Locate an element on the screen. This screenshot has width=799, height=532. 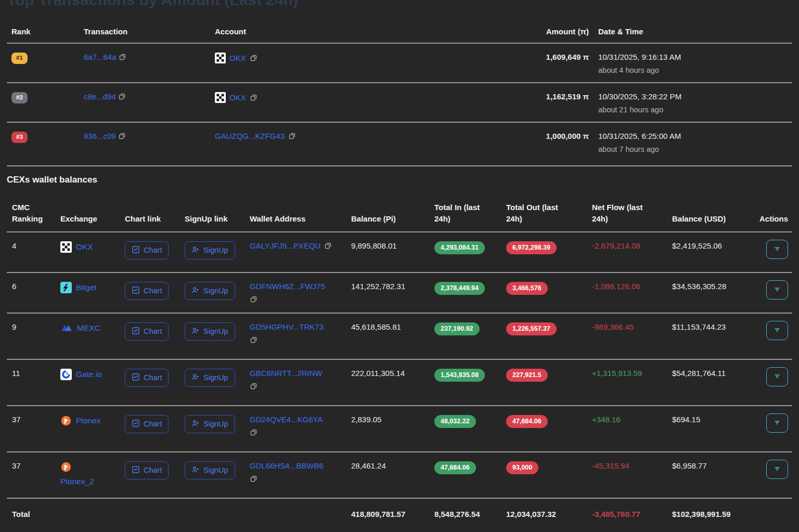
okx-logo-icon is located at coordinates (221, 58).